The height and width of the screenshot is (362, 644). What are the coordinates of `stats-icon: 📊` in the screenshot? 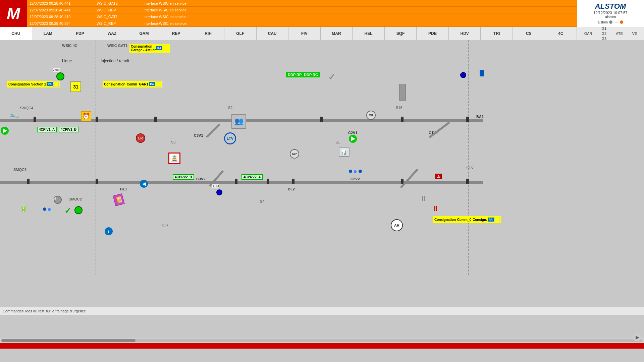 It's located at (344, 152).